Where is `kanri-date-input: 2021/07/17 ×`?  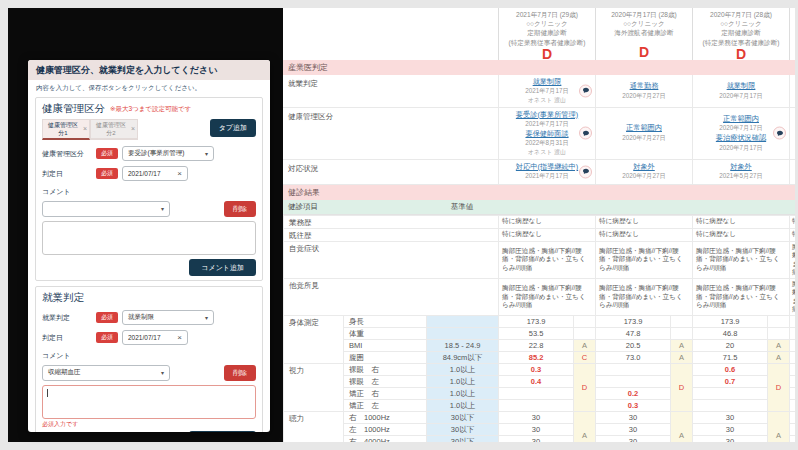 kanri-date-input: 2021/07/17 × is located at coordinates (155, 174).